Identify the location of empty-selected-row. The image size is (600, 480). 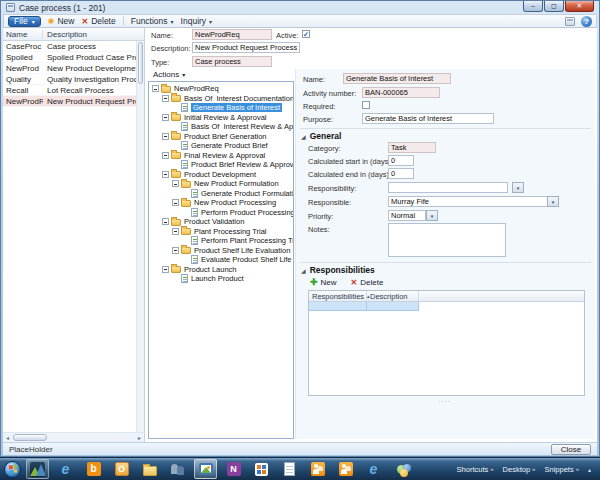
(446, 306).